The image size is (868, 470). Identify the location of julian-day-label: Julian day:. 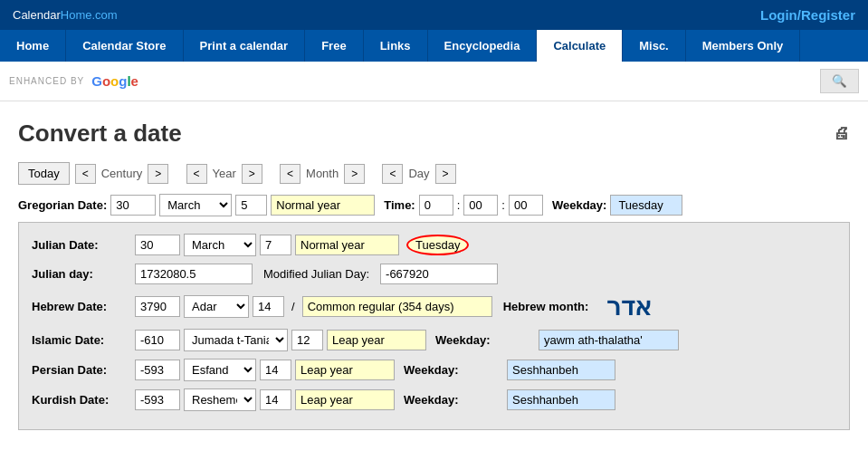
(81, 273).